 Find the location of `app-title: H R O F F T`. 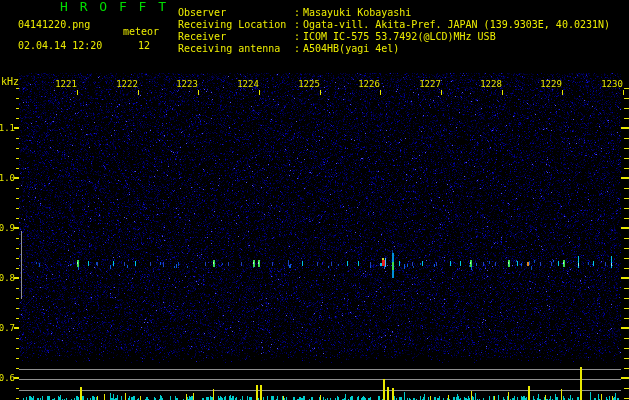

app-title: H R O F F T is located at coordinates (114, 7).